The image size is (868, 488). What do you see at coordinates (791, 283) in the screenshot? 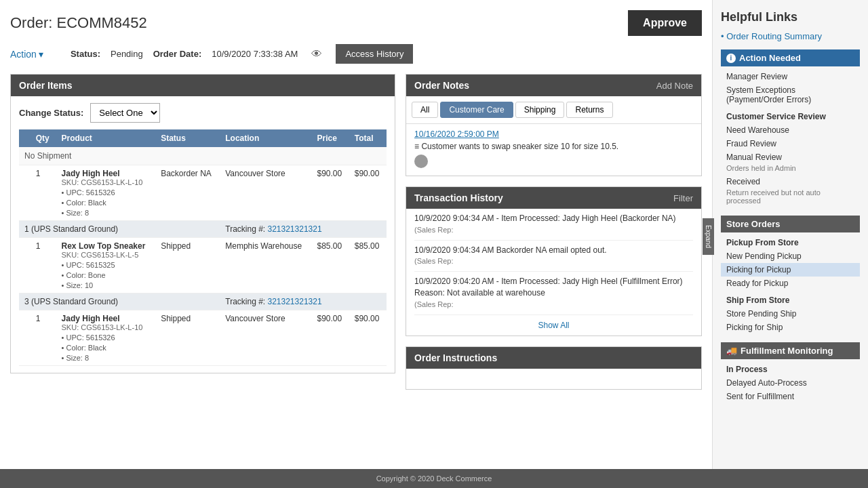
I see `sidebar-item-ready-for-pickup: Ready for Pickup` at bounding box center [791, 283].